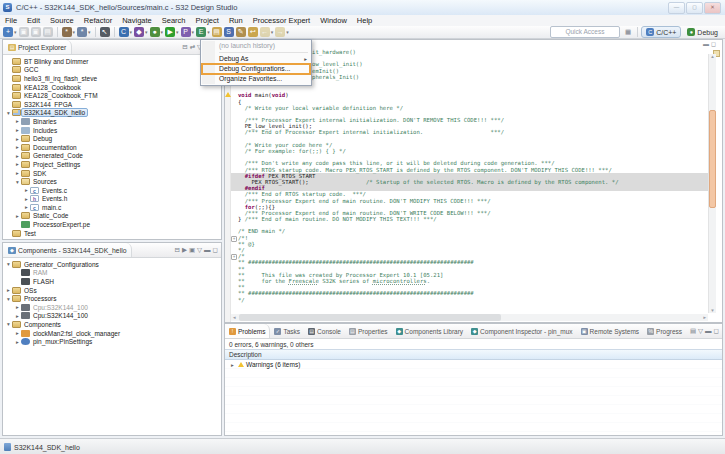 Image resolution: width=725 pixels, height=454 pixels. What do you see at coordinates (112, 200) in the screenshot?
I see `project-item-events-h: ▸hEvents.h` at bounding box center [112, 200].